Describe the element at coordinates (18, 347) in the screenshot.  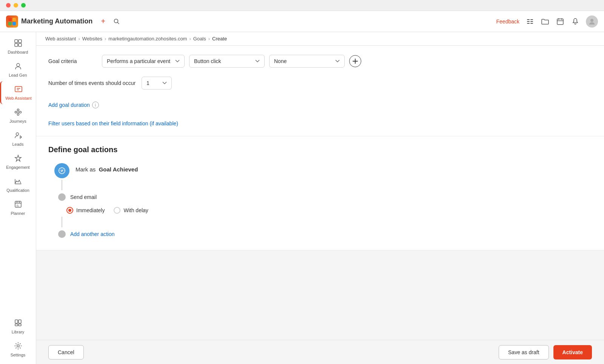
I see `settings-icon` at that location.